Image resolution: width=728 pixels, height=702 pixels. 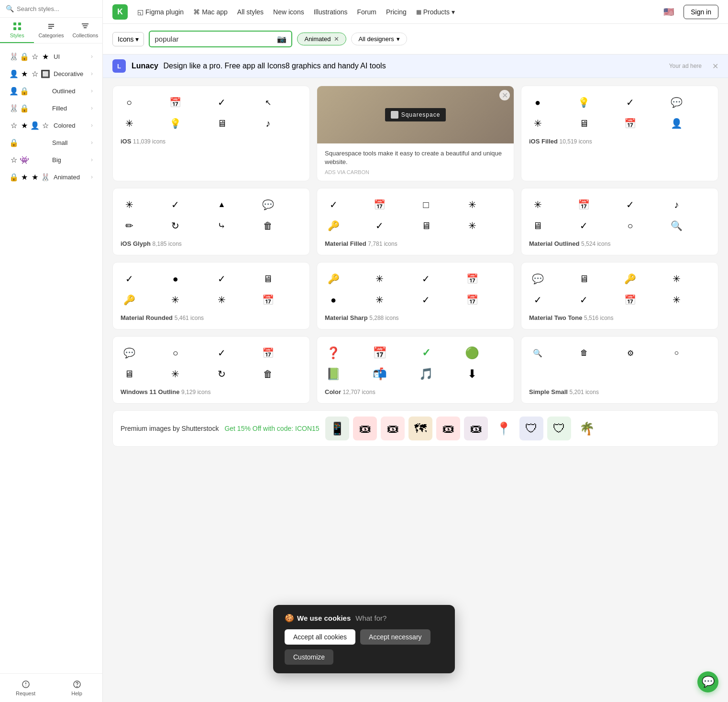 What do you see at coordinates (197, 12) in the screenshot?
I see `mac-icon: ⌘` at bounding box center [197, 12].